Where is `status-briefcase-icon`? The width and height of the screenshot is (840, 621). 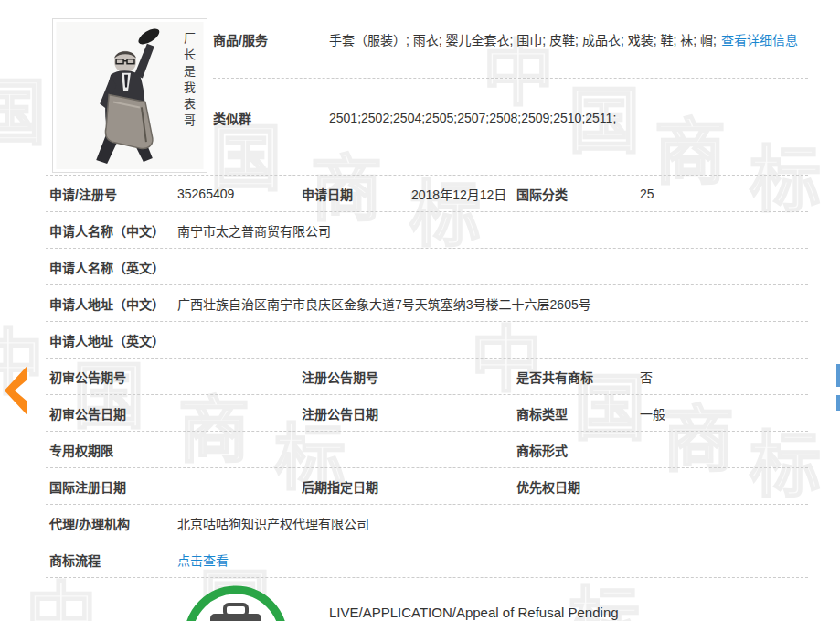
status-briefcase-icon is located at coordinates (238, 603).